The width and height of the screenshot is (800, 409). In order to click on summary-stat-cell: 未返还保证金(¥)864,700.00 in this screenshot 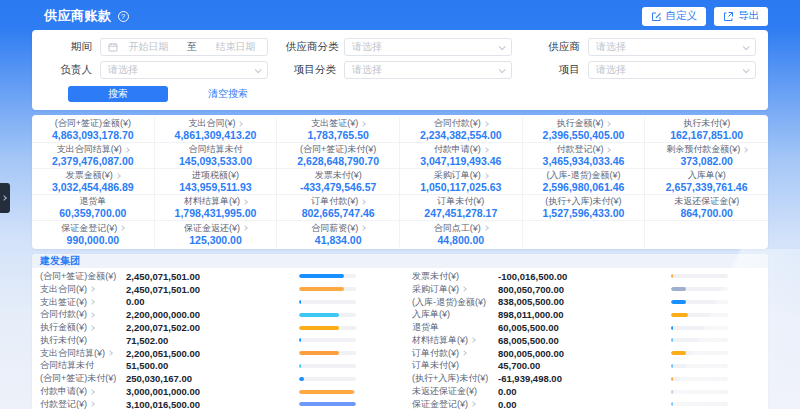, I will do `click(706, 208)`.